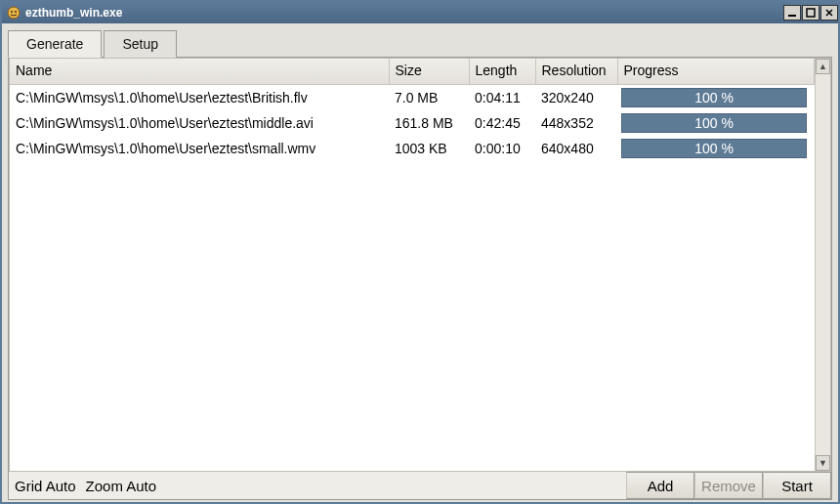 The image size is (840, 504). What do you see at coordinates (55, 44) in the screenshot?
I see `tab-generate: Generate` at bounding box center [55, 44].